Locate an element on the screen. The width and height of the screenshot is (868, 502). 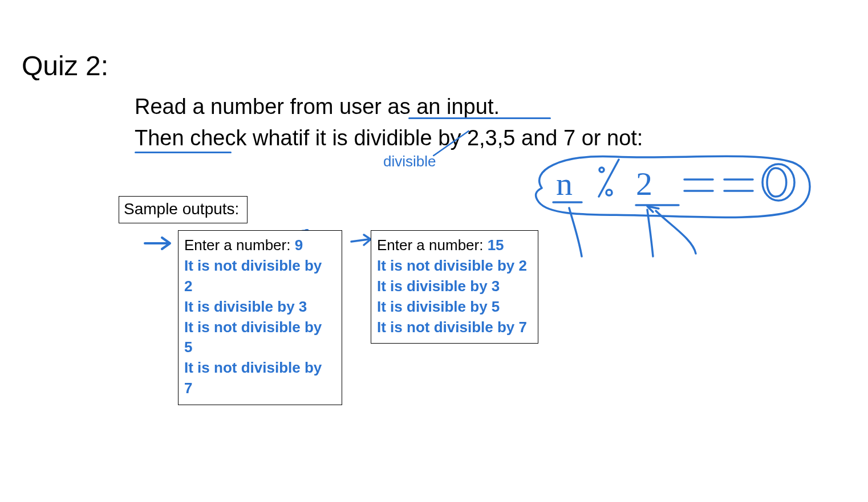
sample-outputs-label: Sample outputs: is located at coordinates (183, 210).